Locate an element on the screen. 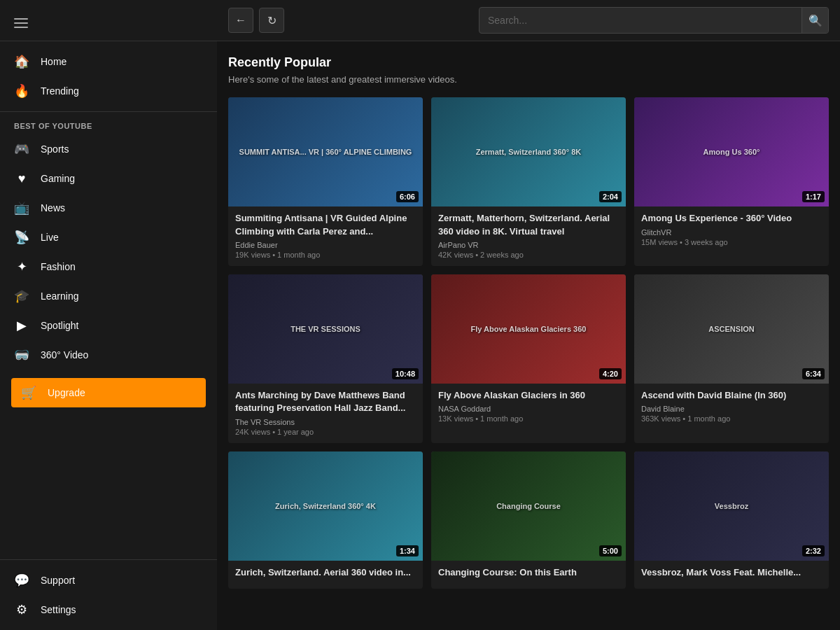  sidebar-item-label: Learning is located at coordinates (60, 296).